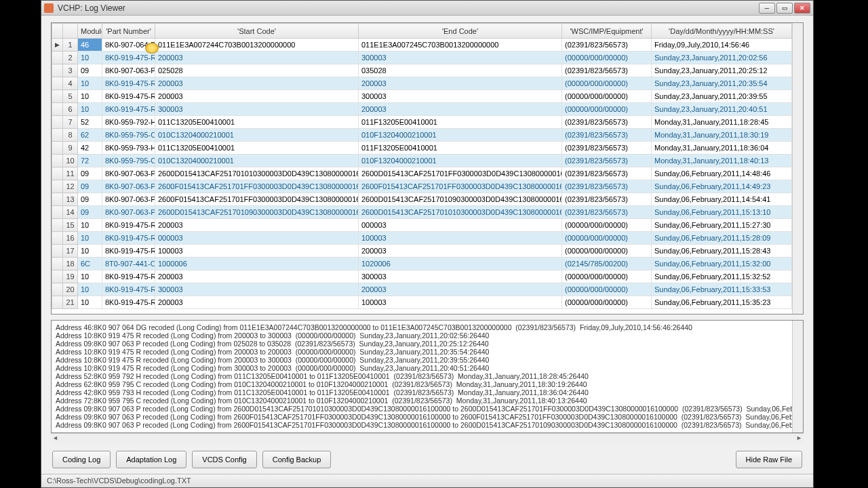  I want to click on cell: 8K0-959-792-H, so click(129, 122).